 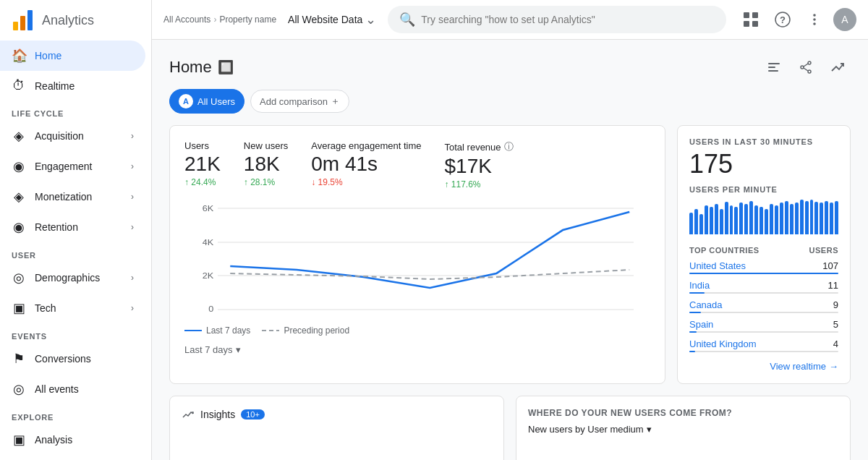 What do you see at coordinates (764, 142) in the screenshot?
I see `realtime-section-label: USERS IN LAST 30 MINUTES` at bounding box center [764, 142].